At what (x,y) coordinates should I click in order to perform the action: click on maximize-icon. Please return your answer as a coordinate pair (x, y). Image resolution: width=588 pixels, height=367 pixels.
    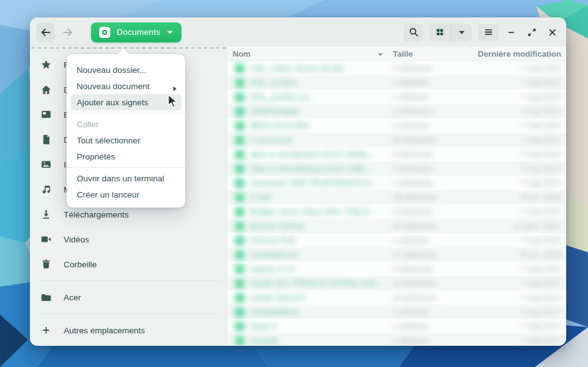
    Looking at the image, I should click on (532, 32).